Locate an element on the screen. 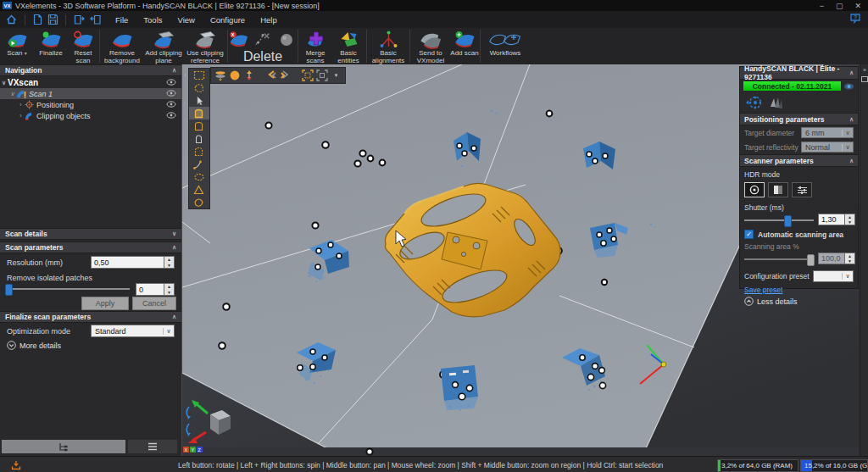  rotate-view-right-icon is located at coordinates (285, 76).